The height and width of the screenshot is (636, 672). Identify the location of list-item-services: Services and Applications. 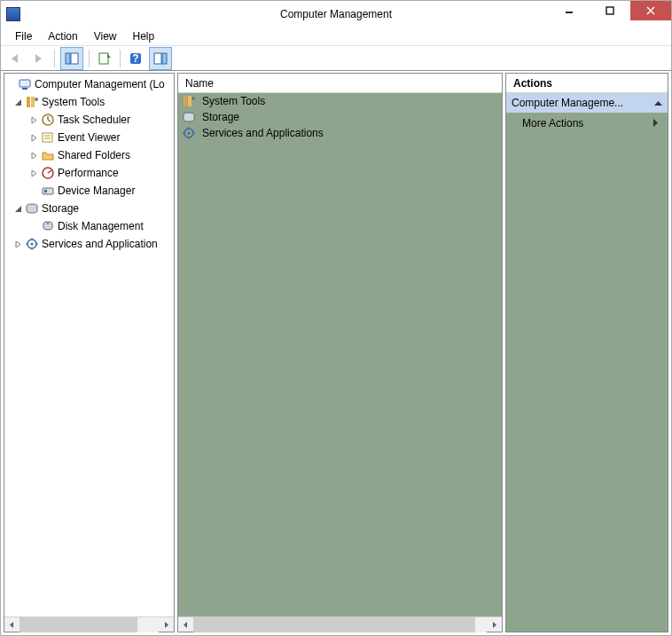
(340, 133).